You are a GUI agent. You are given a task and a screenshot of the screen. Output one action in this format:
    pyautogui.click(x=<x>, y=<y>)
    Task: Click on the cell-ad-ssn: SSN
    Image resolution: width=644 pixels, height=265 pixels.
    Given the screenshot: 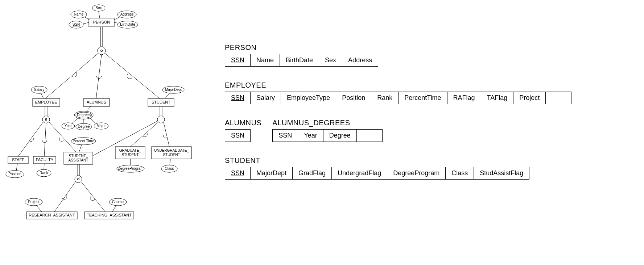 What is the action you would take?
    pyautogui.click(x=285, y=135)
    